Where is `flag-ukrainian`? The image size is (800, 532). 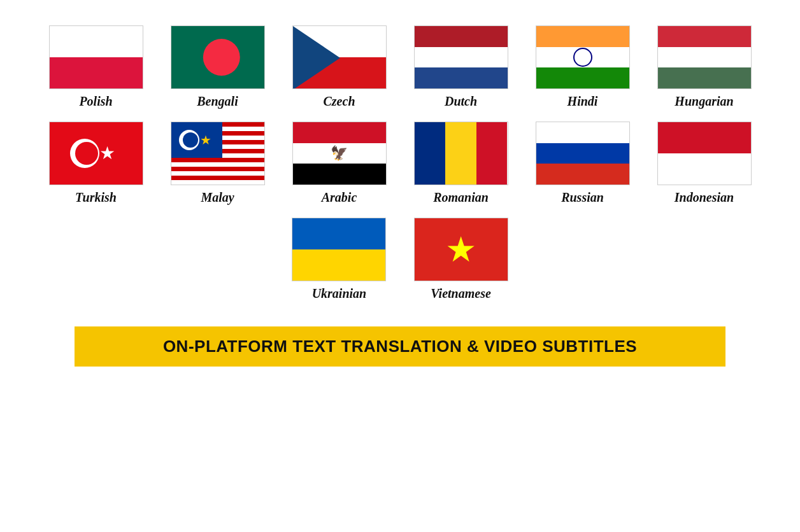 flag-ukrainian is located at coordinates (339, 249).